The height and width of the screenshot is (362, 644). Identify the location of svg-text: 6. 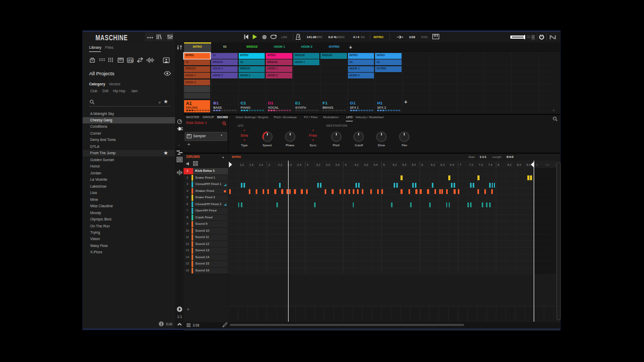
(422, 165).